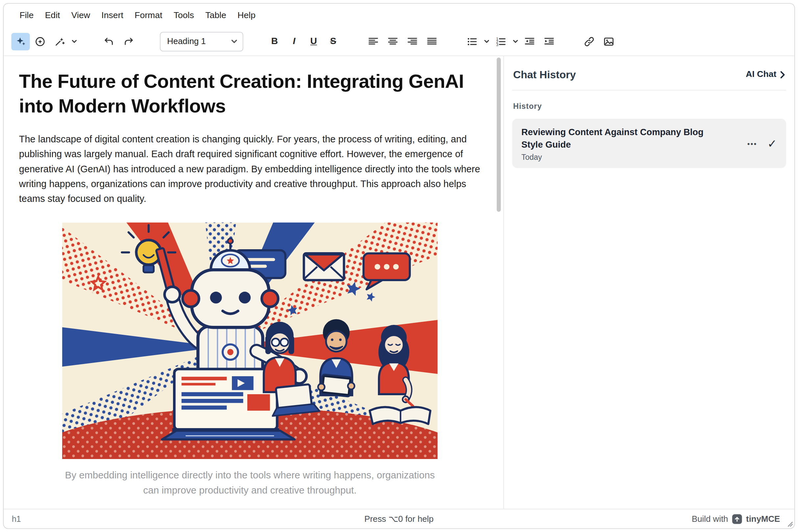 This screenshot has width=798, height=532. I want to click on status-bar: h1 Press ⌥0 for help Build with tinyMCE, so click(399, 518).